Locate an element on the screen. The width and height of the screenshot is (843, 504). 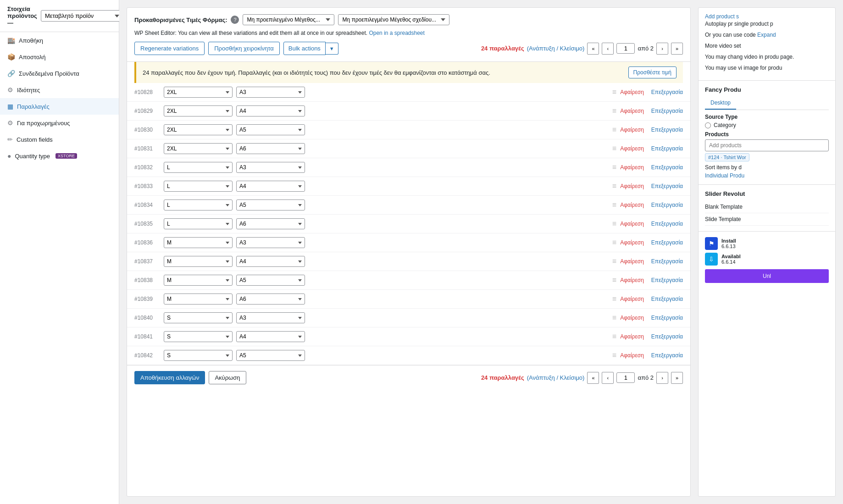
add-manual-button: Προσθήκη χειροκίνητα is located at coordinates (244, 49).